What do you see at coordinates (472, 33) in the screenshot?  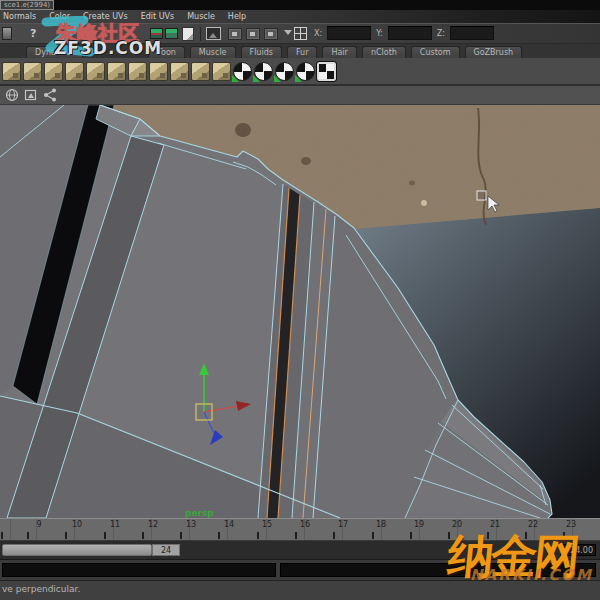 I see `z-field` at bounding box center [472, 33].